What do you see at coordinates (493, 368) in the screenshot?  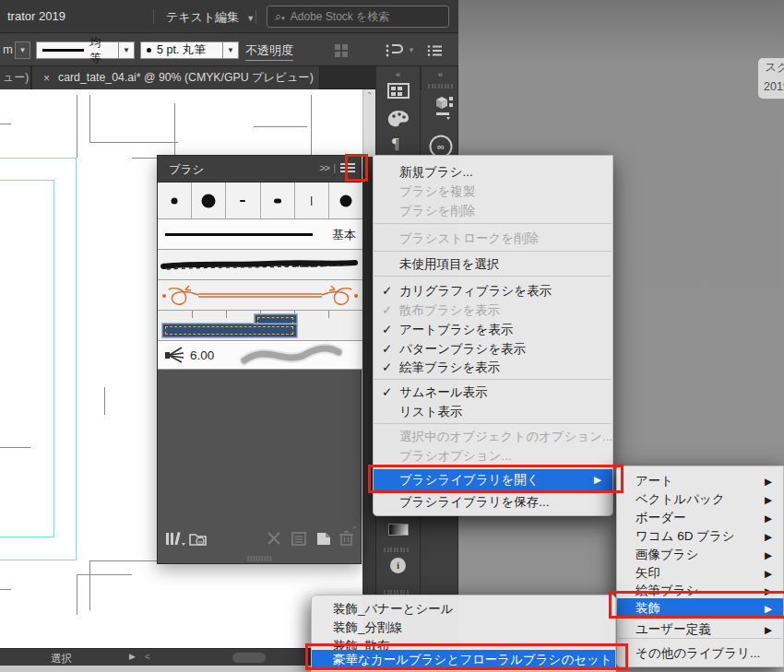 I see `menu-item-show-bristle: ✓絵筆ブラシを表示` at bounding box center [493, 368].